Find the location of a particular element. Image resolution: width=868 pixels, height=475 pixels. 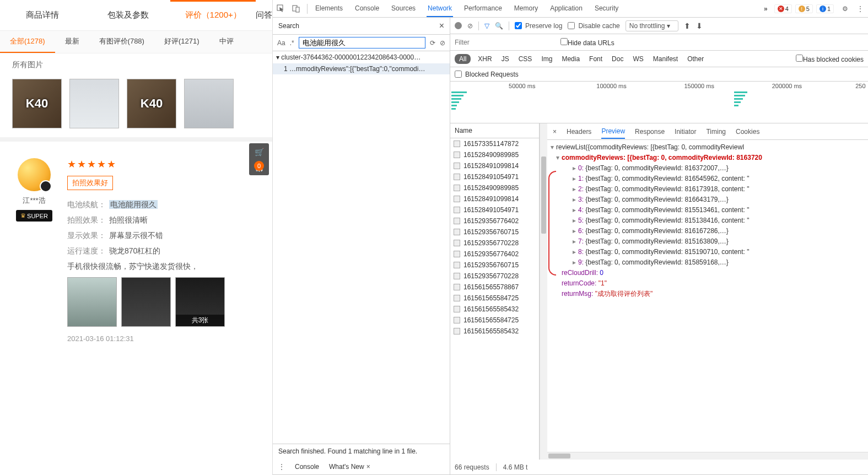

tab-qa: 问答 is located at coordinates (264, 15).